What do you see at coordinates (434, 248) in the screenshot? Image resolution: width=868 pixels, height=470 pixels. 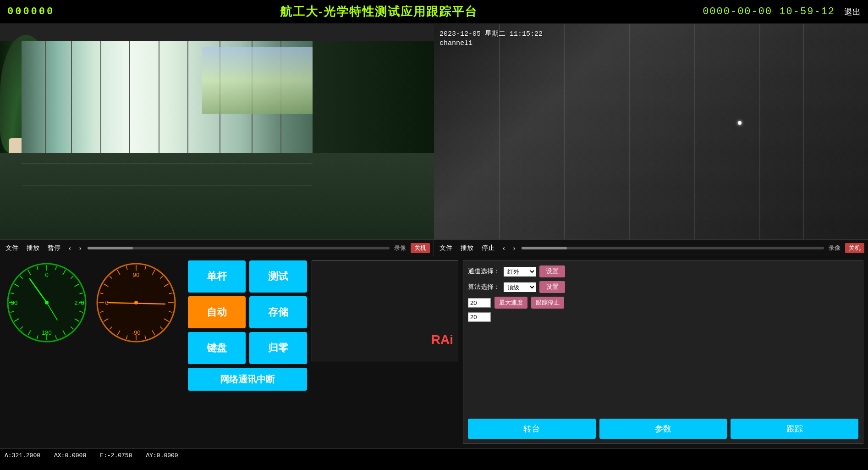 I see `control-bars: 文件 播放 暂停 ‹ › 录像 关机 文件 播放 停止 ‹ › 录像 关机` at bounding box center [434, 248].